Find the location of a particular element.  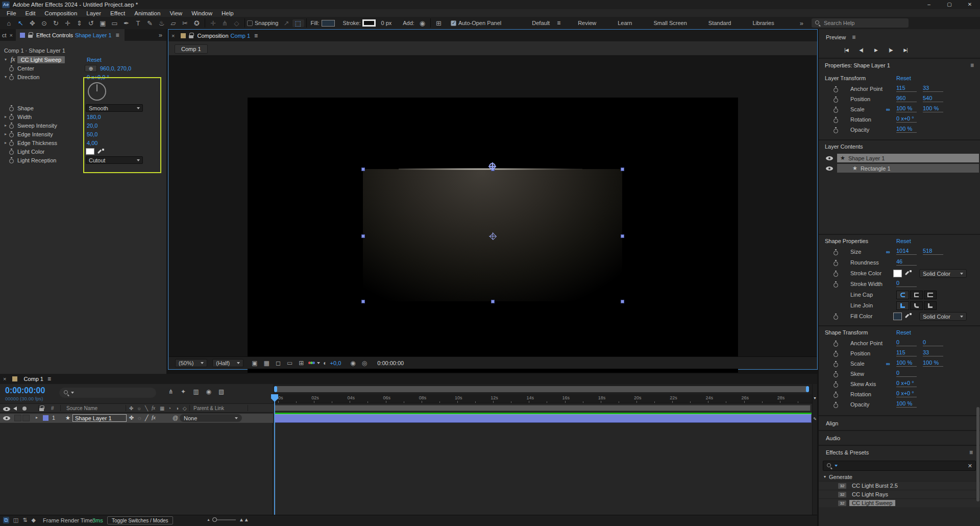

add-menu-icon: ◉ is located at coordinates (423, 23).